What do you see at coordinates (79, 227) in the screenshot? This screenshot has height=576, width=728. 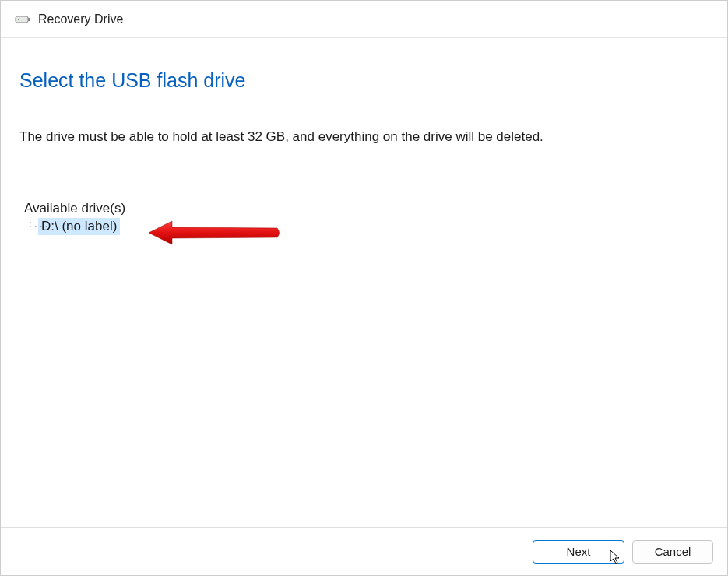 I see `drive-item-d: D:\ (no label)` at bounding box center [79, 227].